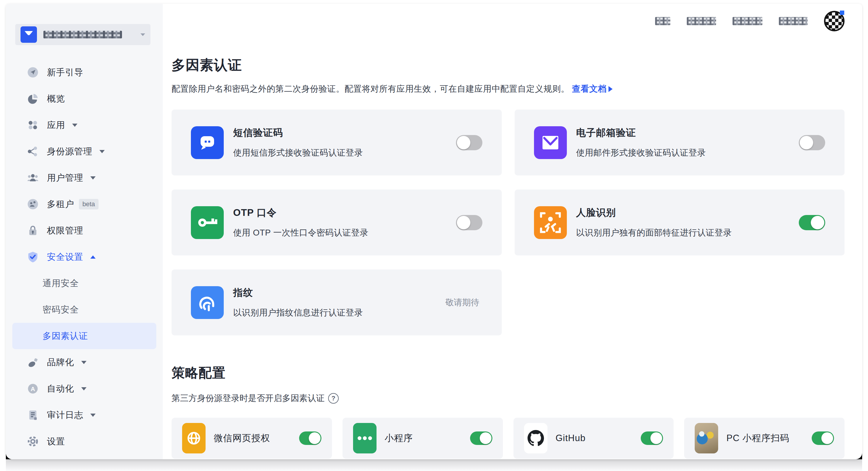 This screenshot has width=868, height=471. I want to click on sidebar-item-guide: 新手引导, so click(84, 72).